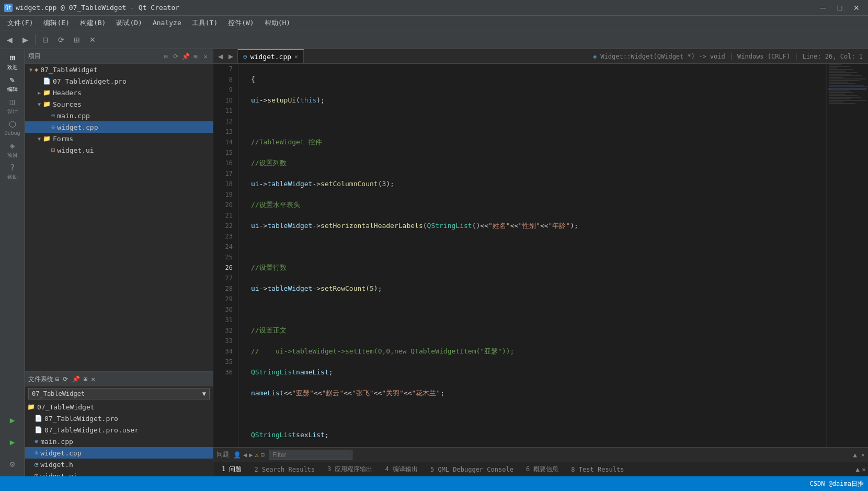  Describe the element at coordinates (58, 379) in the screenshot. I see `filter2-icon: ⊟` at that location.